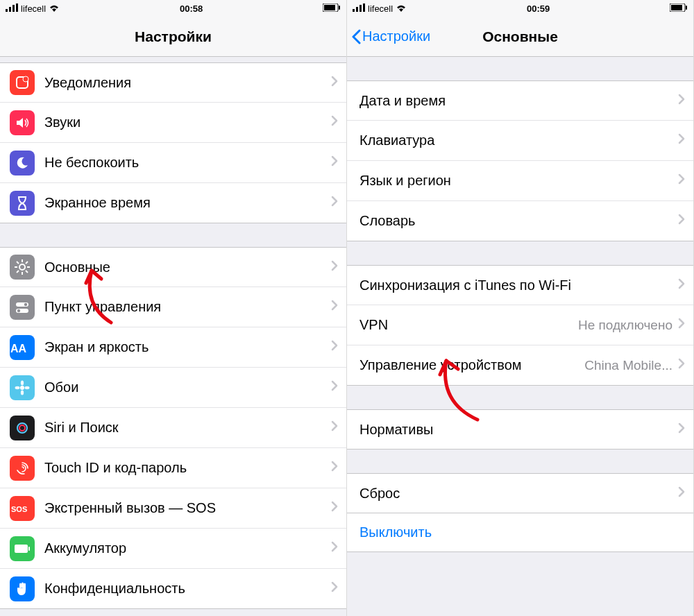 Image resolution: width=694 pixels, height=616 pixels. I want to click on row-label: Экран и яркость, so click(185, 347).